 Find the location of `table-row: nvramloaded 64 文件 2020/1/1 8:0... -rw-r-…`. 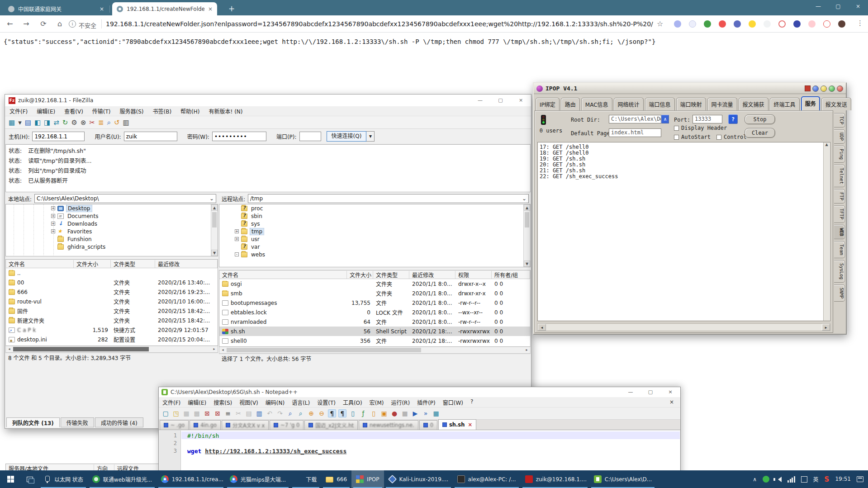

table-row: nvramloaded 64 文件 2020/1/1 8:0... -rw-r-… is located at coordinates (375, 322).